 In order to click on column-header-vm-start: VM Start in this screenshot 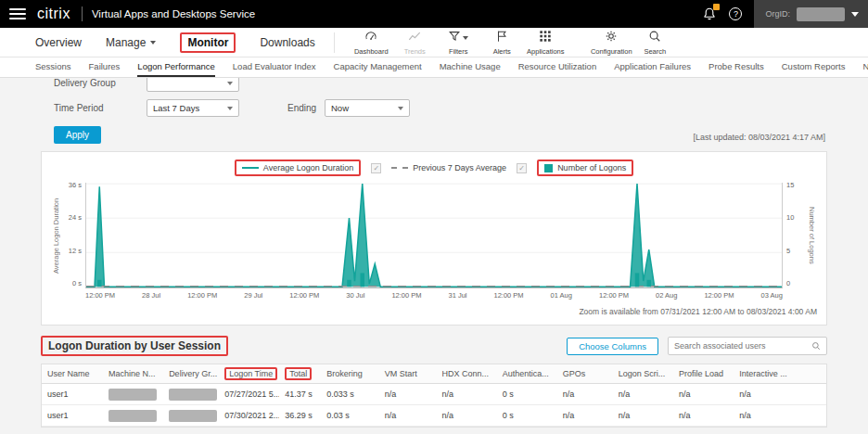, I will do `click(408, 374)`.